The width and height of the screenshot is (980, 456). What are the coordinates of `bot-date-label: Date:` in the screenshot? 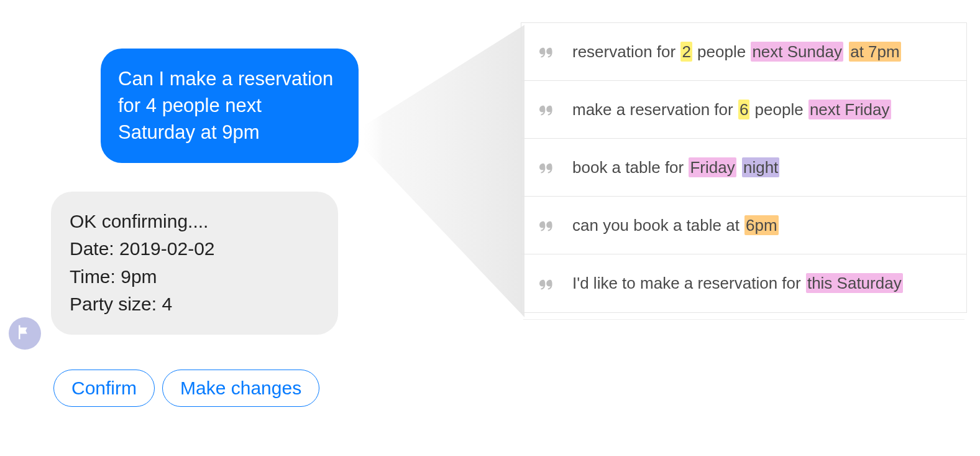 It's located at (92, 249).